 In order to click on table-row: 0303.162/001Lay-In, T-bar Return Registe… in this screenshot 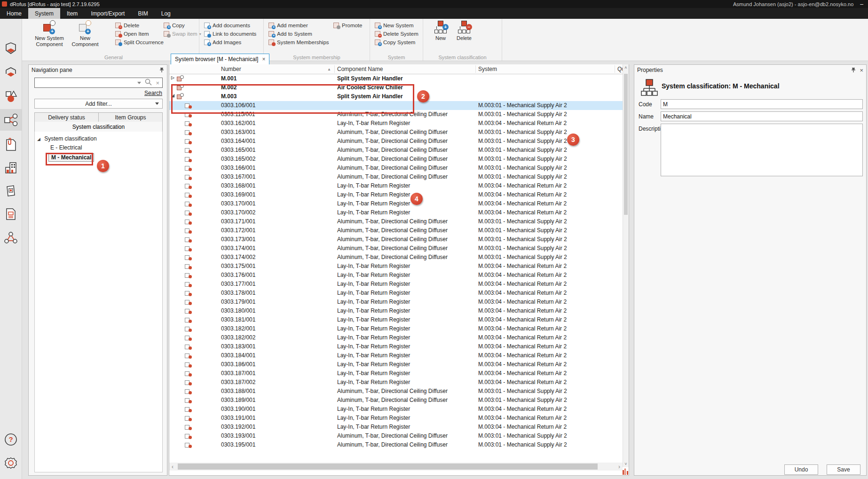, I will do `click(396, 123)`.